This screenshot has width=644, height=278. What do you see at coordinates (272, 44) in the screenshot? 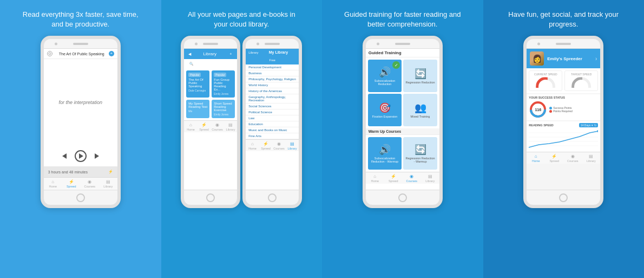
I see `phone-2b-top` at bounding box center [272, 44].